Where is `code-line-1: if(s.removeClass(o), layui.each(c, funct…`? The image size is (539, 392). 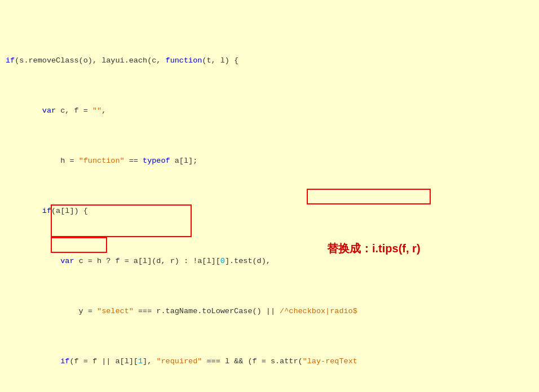
code-line-1: if(s.removeClass(o), layui.each(c, funct… is located at coordinates (270, 61).